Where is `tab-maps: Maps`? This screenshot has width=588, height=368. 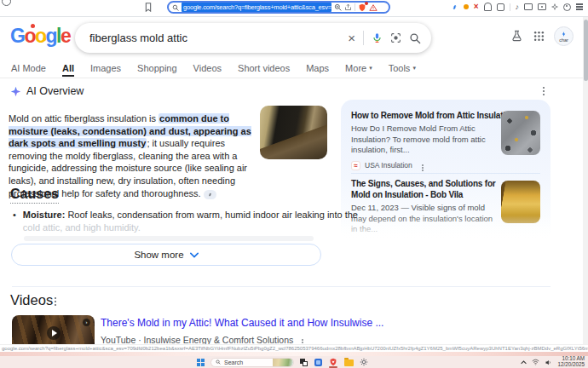
tab-maps: Maps is located at coordinates (317, 70).